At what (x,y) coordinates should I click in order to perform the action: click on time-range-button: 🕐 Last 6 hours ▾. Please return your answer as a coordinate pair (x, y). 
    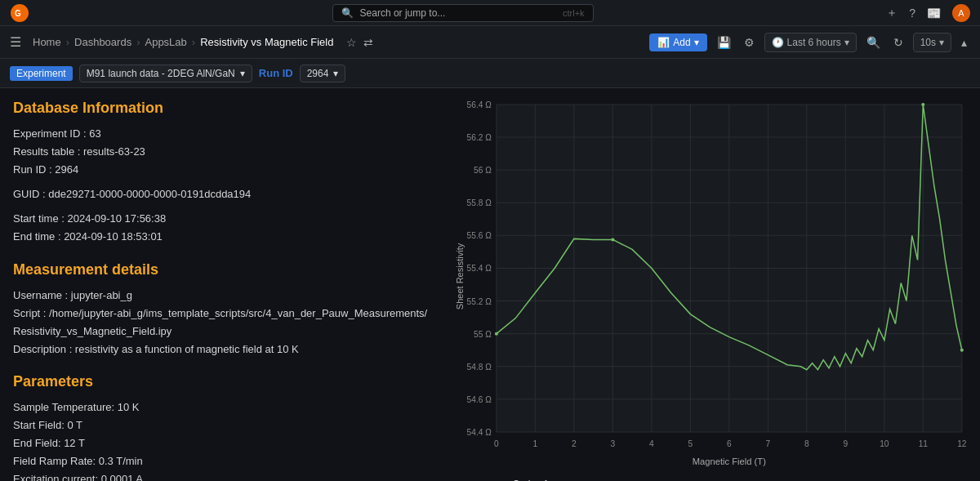
    Looking at the image, I should click on (810, 42).